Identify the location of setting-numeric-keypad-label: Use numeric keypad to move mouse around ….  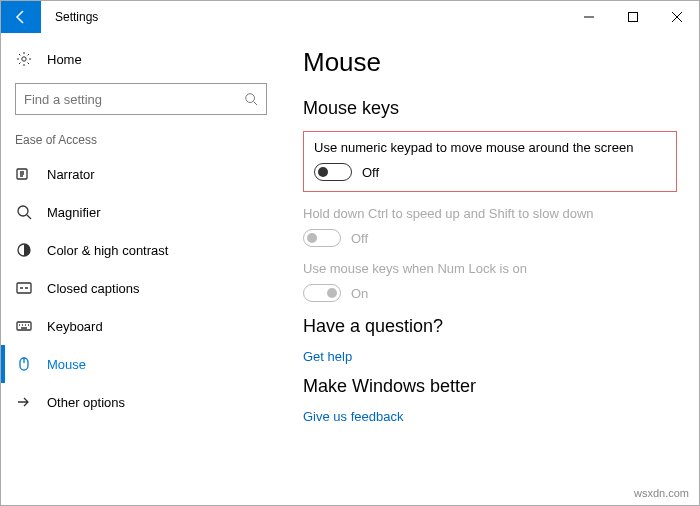
(490, 148).